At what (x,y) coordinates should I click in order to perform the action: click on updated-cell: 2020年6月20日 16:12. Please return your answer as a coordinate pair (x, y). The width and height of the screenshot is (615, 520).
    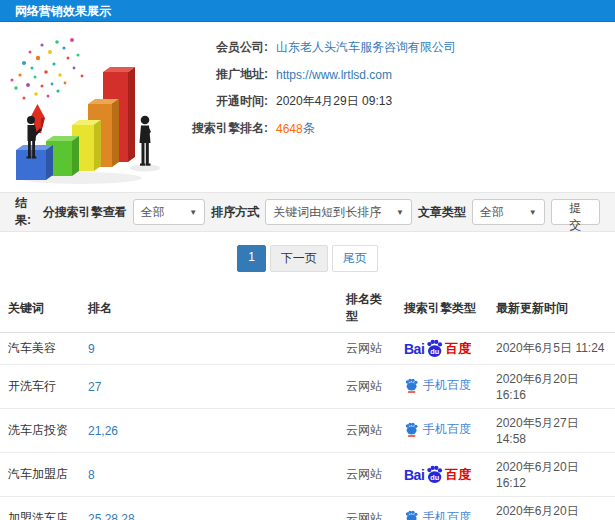
    Looking at the image, I should click on (552, 475).